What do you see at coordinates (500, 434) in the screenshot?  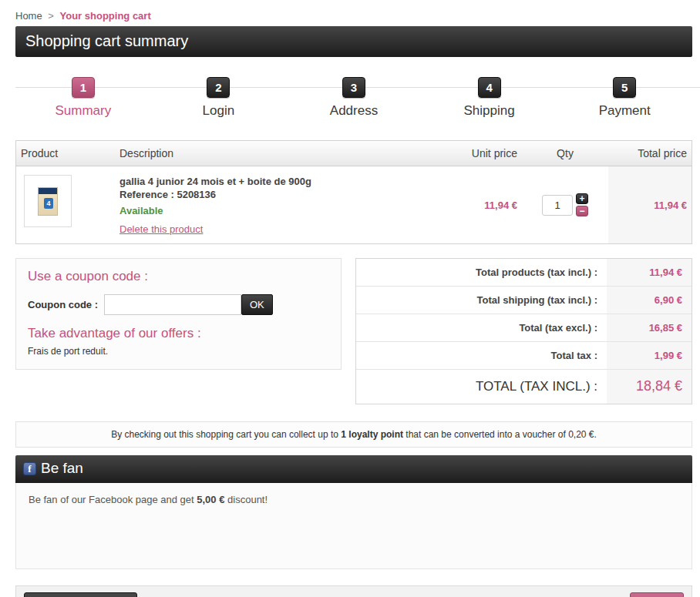 I see `loyalty-text-suffix: that can be converted into a voucher of …` at bounding box center [500, 434].